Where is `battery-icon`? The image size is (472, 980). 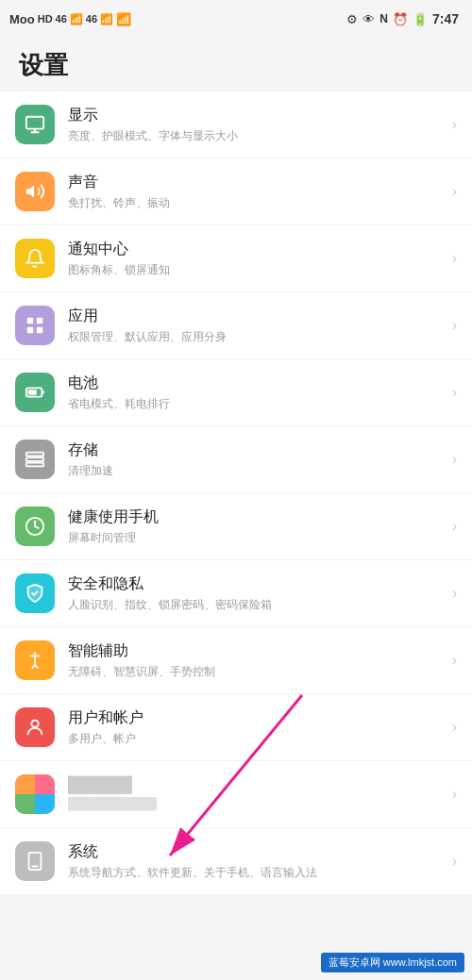
battery-icon is located at coordinates (35, 392).